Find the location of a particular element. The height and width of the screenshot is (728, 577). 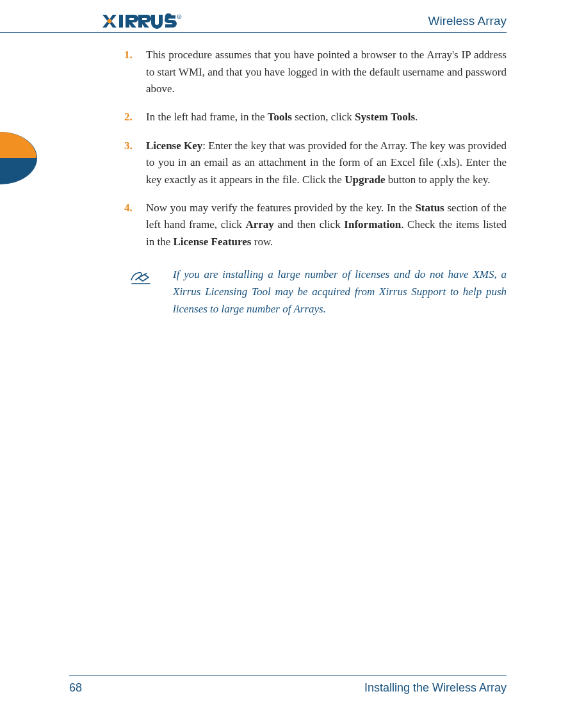

step-text: License Key: Enter the key that was prov… is located at coordinates (327, 163).